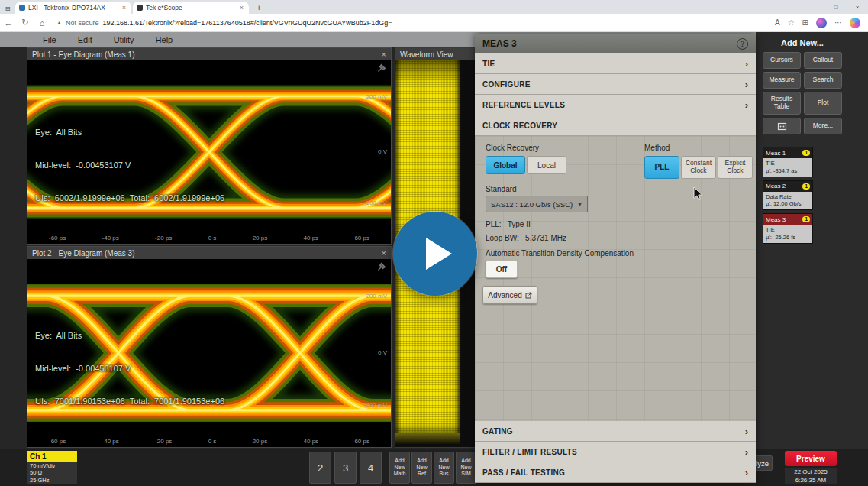 This screenshot has height=486, width=868. What do you see at coordinates (782, 126) in the screenshot?
I see `act-on-event-button` at bounding box center [782, 126].